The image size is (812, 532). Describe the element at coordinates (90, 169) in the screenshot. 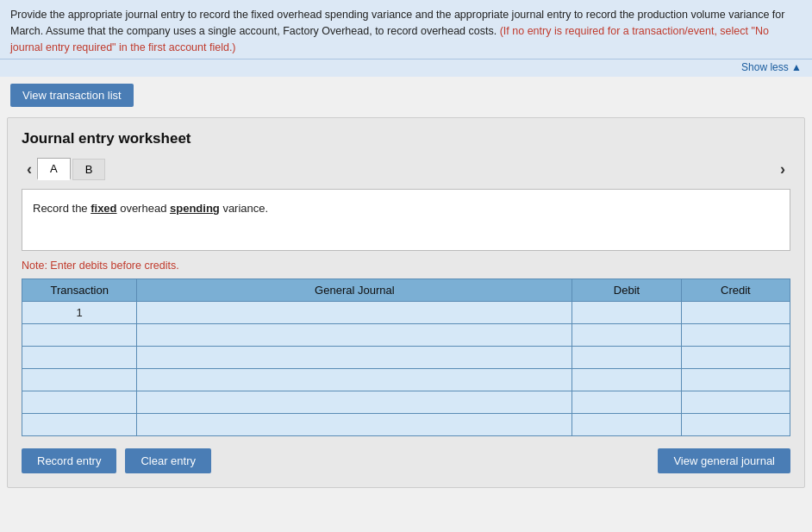

I see `tab-b: B` at that location.